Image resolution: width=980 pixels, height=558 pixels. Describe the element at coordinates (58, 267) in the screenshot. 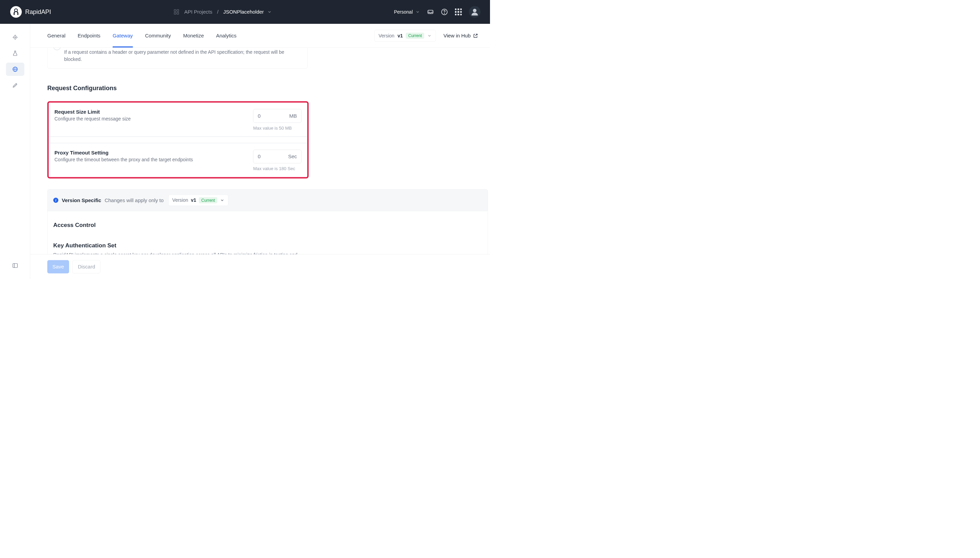

I see `save-button: Save` at that location.